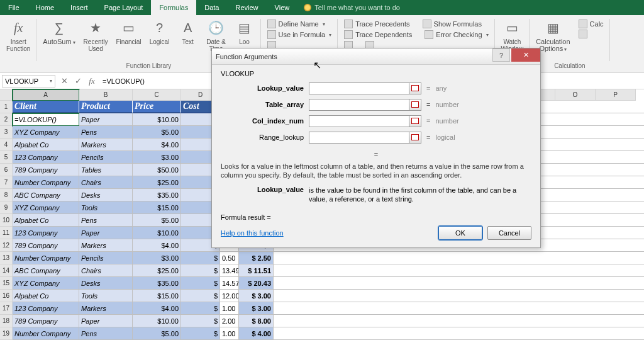 The width and height of the screenshot is (644, 340). What do you see at coordinates (452, 24) in the screenshot?
I see `show-formulas-button: Show Formulas` at bounding box center [452, 24].